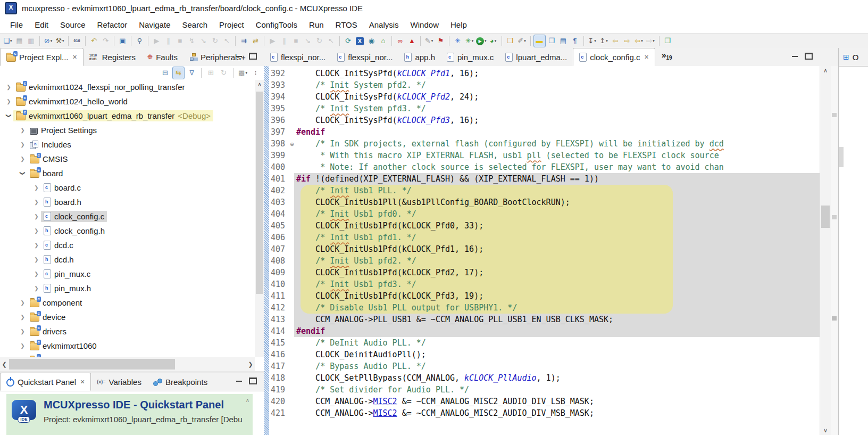 The width and height of the screenshot is (868, 435). I want to click on suspend-all-button: ∥, so click(284, 41).